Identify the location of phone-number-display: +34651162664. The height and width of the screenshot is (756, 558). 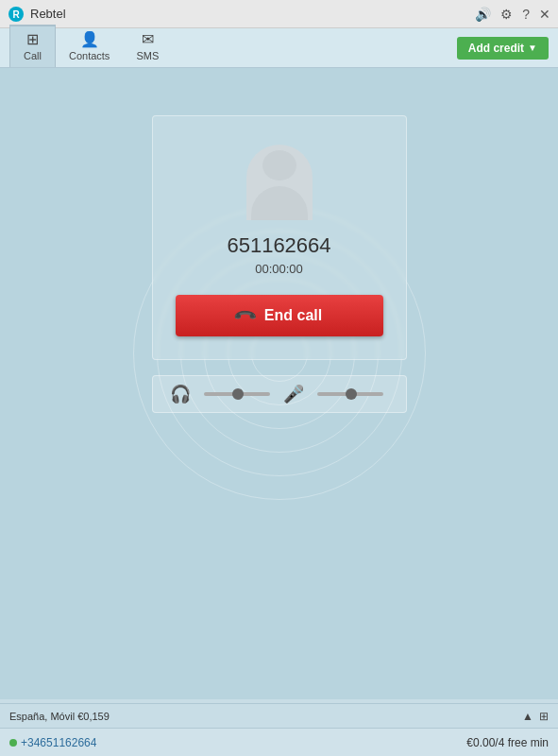
(59, 743).